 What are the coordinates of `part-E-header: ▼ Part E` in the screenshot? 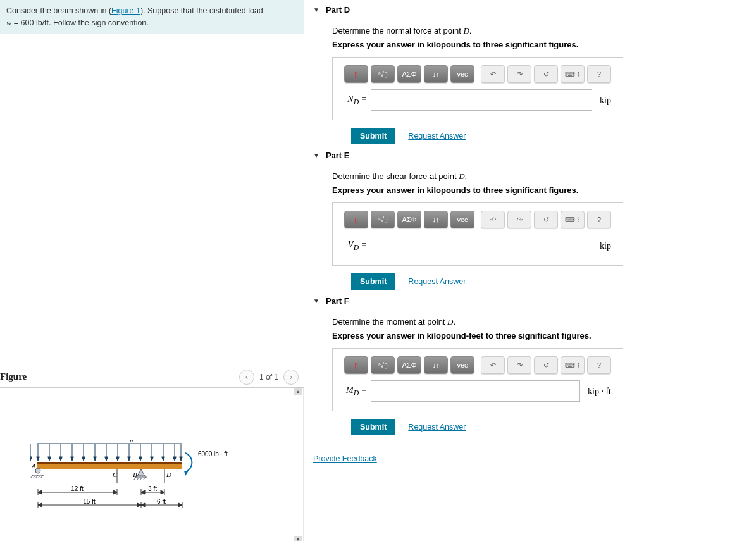 It's located at (535, 156).